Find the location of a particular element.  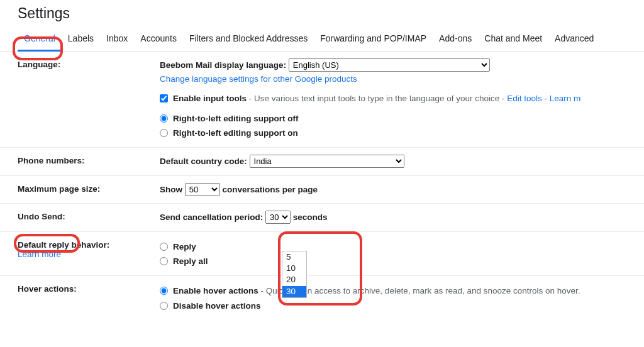

country-code-label: Default country code: is located at coordinates (204, 161).